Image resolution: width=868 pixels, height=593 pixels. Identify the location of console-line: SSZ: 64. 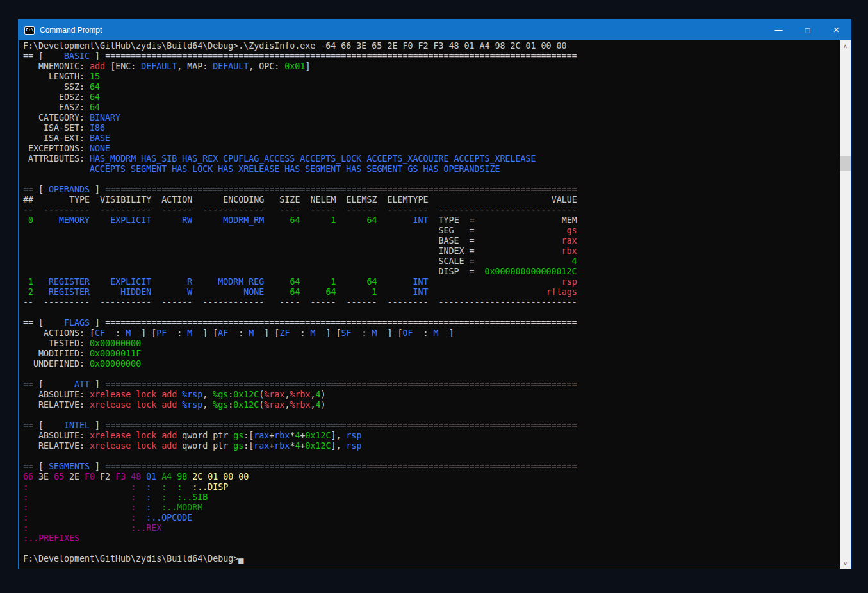
(432, 87).